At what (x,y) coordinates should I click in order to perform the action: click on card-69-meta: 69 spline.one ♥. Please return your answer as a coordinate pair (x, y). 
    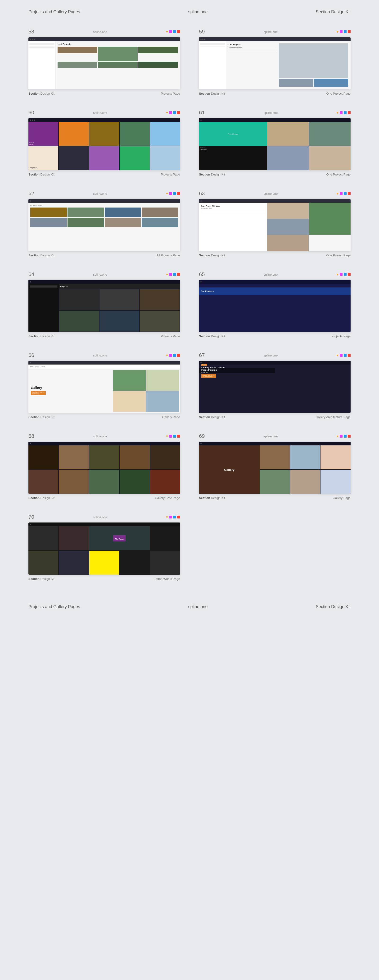
    Looking at the image, I should click on (274, 436).